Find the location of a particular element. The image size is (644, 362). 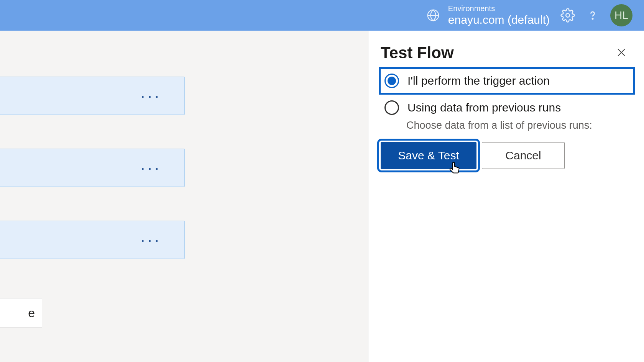

radio-label: Using data from previous runs is located at coordinates (484, 108).